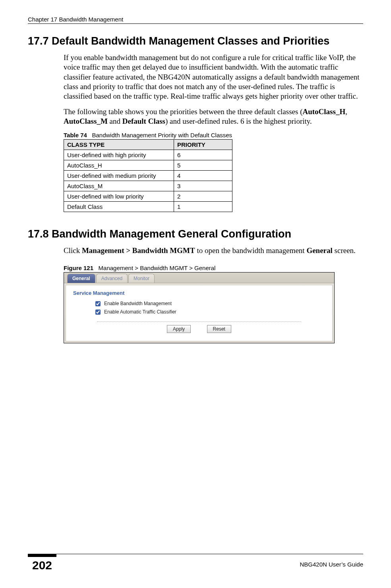  What do you see at coordinates (148, 176) in the screenshot?
I see `table-row: User-defined with medium priority4` at bounding box center [148, 176].